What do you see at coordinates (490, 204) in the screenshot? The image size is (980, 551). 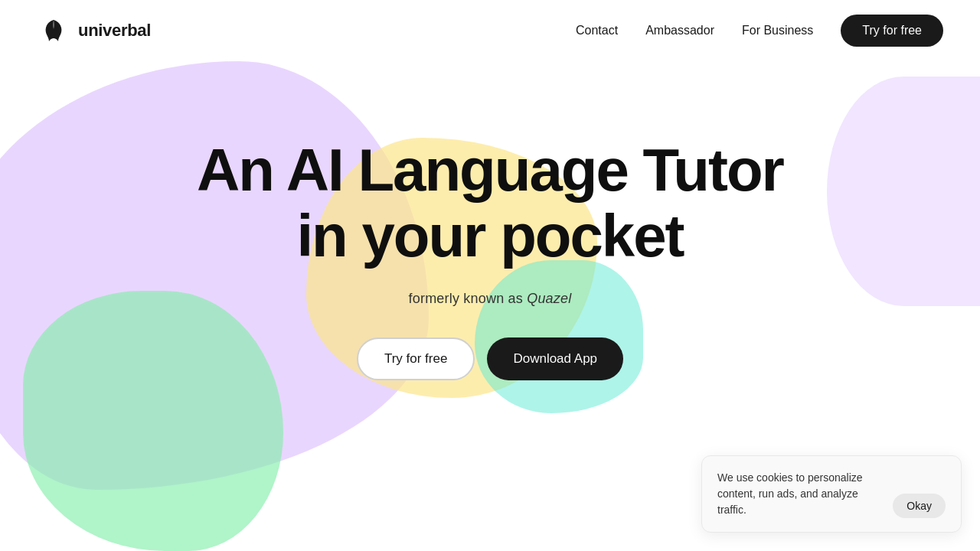 I see `hero-title: An AI Language Tutor in your pocket` at bounding box center [490, 204].